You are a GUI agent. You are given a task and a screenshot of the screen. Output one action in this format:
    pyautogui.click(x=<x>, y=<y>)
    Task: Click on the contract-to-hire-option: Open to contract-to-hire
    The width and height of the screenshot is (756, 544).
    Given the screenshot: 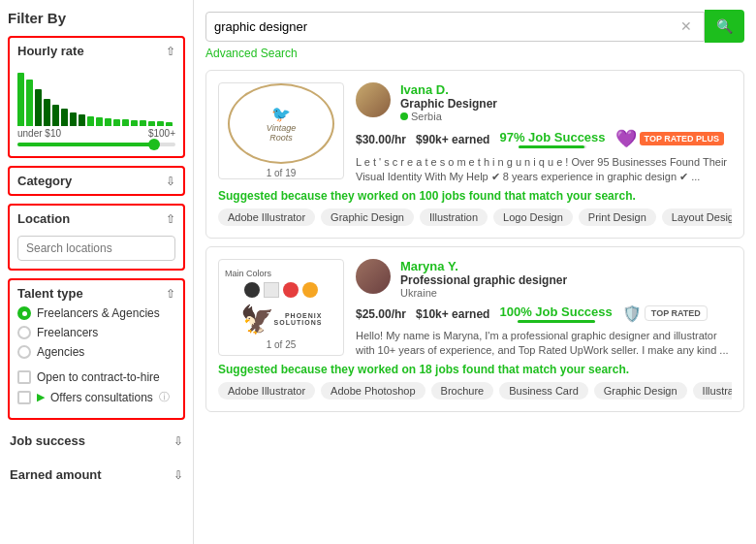 What is the action you would take?
    pyautogui.click(x=97, y=377)
    